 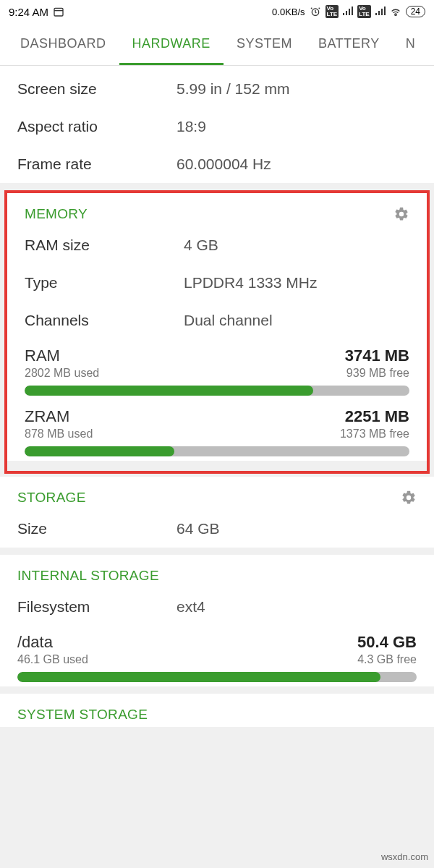 I want to click on status-time: 9:24 AM, so click(x=29, y=12).